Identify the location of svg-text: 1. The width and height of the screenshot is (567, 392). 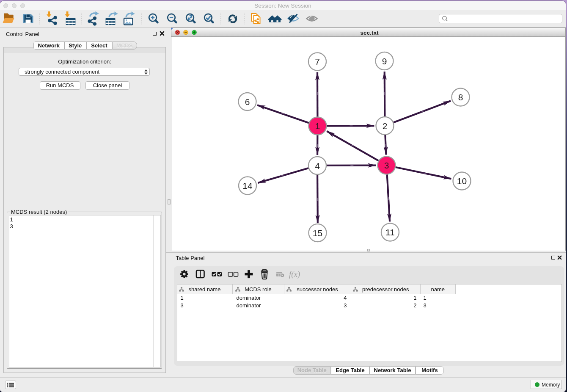
(318, 126).